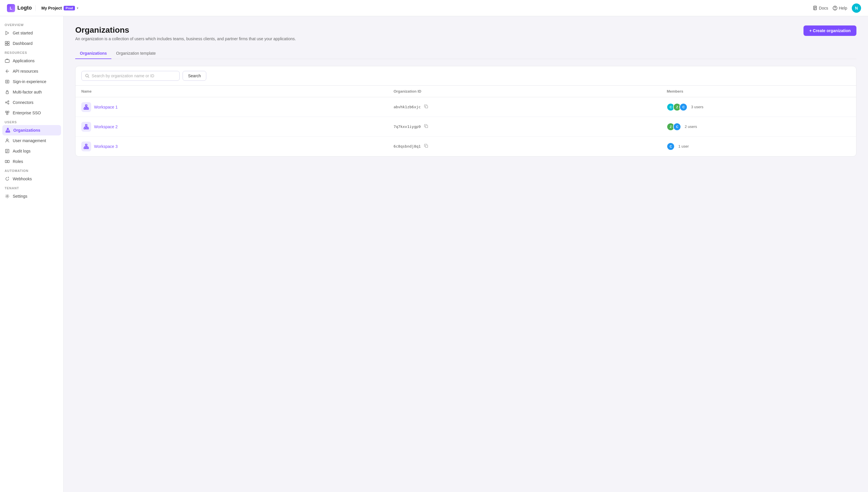 Image resolution: width=868 pixels, height=492 pixels. What do you see at coordinates (32, 43) in the screenshot?
I see `sidebar-item-dashboard: Dashboard` at bounding box center [32, 43].